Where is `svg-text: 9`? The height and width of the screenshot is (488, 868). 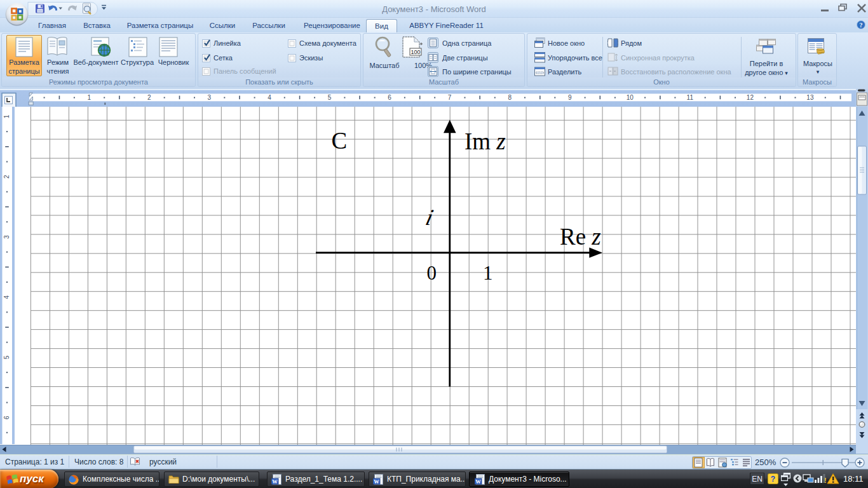
svg-text: 9 is located at coordinates (570, 98).